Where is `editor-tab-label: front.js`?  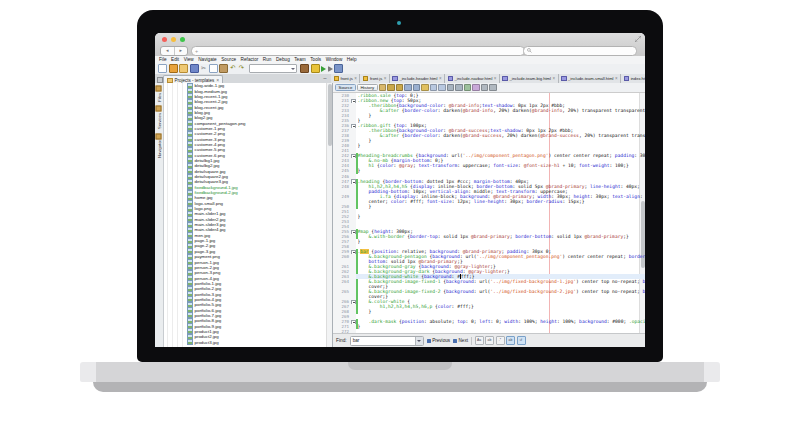 editor-tab-label: front.js is located at coordinates (376, 78).